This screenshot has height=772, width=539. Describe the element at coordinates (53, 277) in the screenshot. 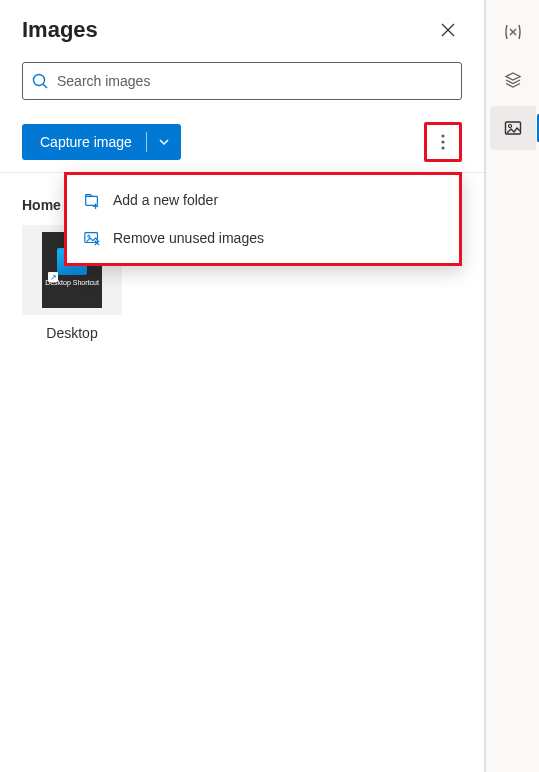

I see `shortcut-arrow-icon: ↗` at that location.